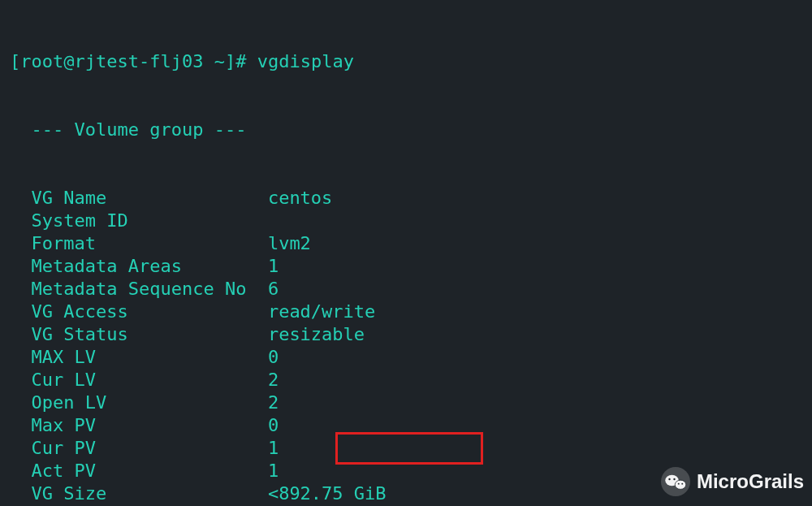 This screenshot has width=812, height=506. Describe the element at coordinates (406, 426) in the screenshot. I see `vg-field-row: Max PV 0` at that location.